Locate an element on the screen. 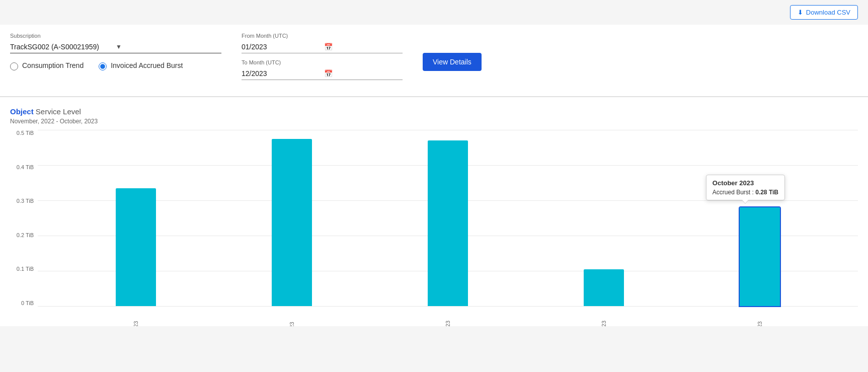 Image resolution: width=868 pixels, height=372 pixels. invoiced-accrued-burst-radio is located at coordinates (103, 66).